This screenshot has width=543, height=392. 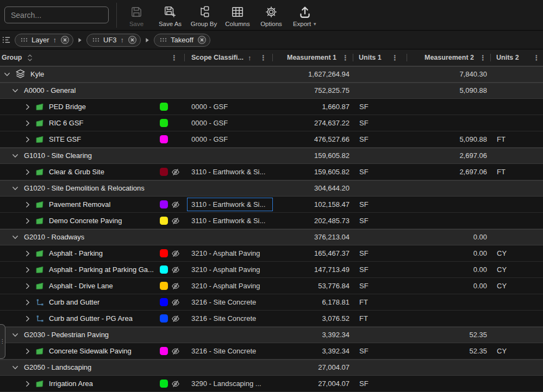 What do you see at coordinates (272, 384) in the screenshot?
I see `table-row: Irrigation Area3290 - Landscaping ...27,…` at bounding box center [272, 384].